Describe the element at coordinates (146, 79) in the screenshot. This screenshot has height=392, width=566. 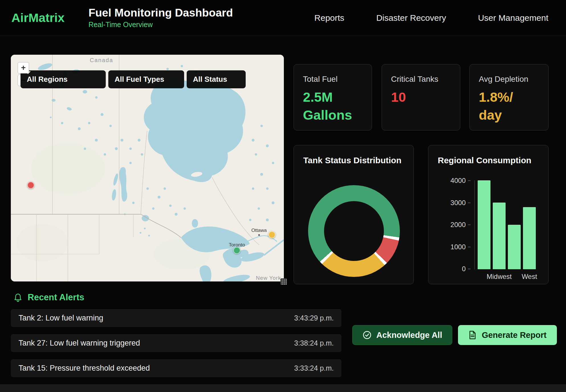
I see `filter-fuel-types-dropdown: All Fuel Types` at that location.